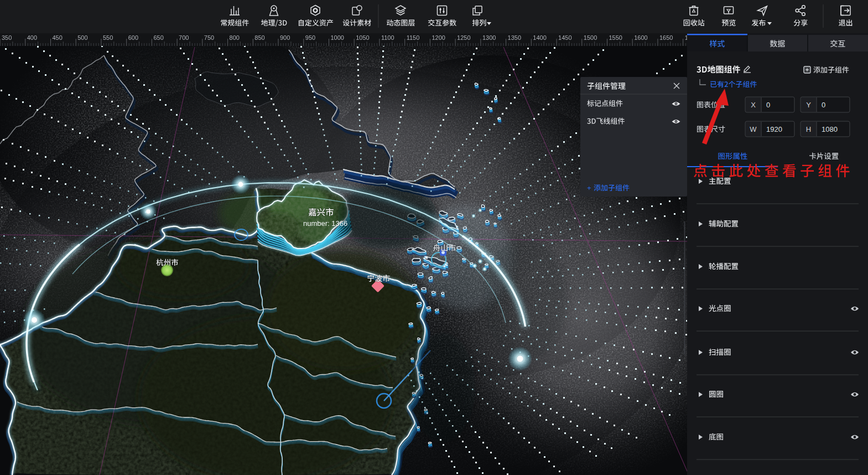 This screenshot has width=868, height=475. Describe the element at coordinates (753, 130) in the screenshot. I see `svg-text: W` at that location.